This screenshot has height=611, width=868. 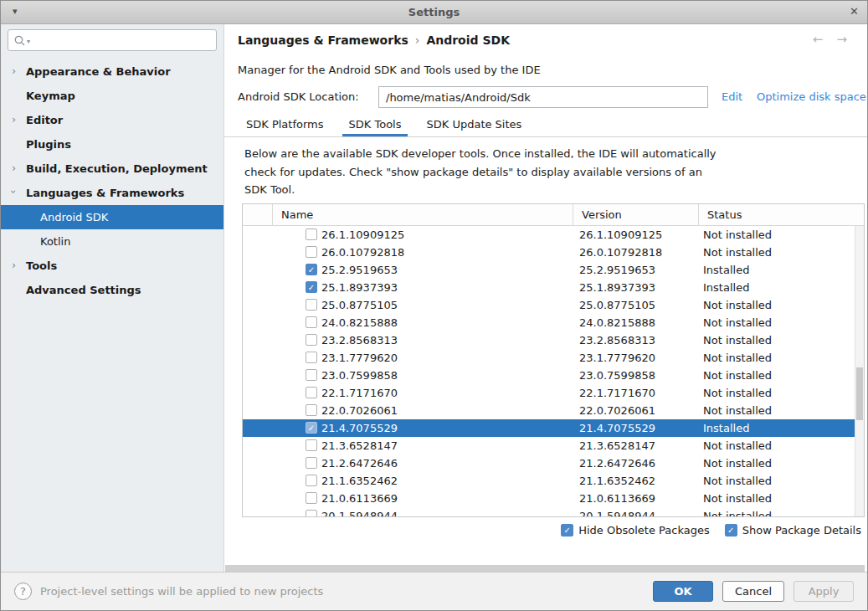 What do you see at coordinates (824, 591) in the screenshot?
I see `apply-button: Apply` at bounding box center [824, 591].